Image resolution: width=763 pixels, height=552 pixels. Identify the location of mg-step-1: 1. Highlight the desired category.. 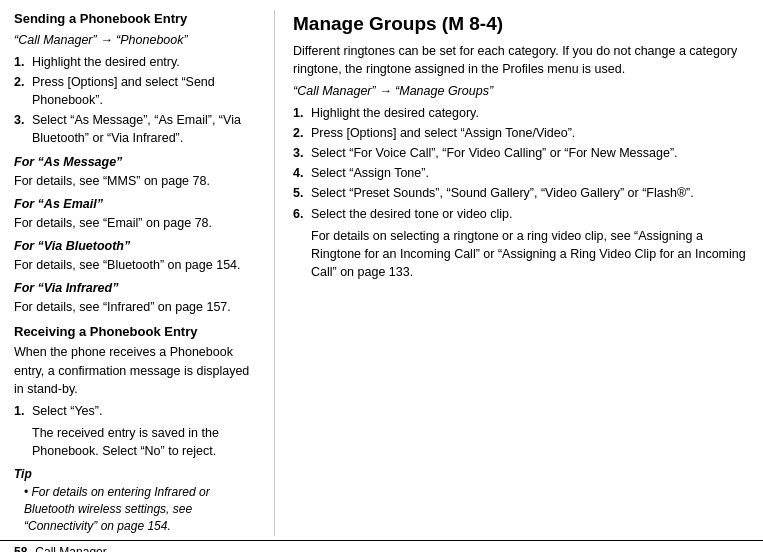
(521, 113).